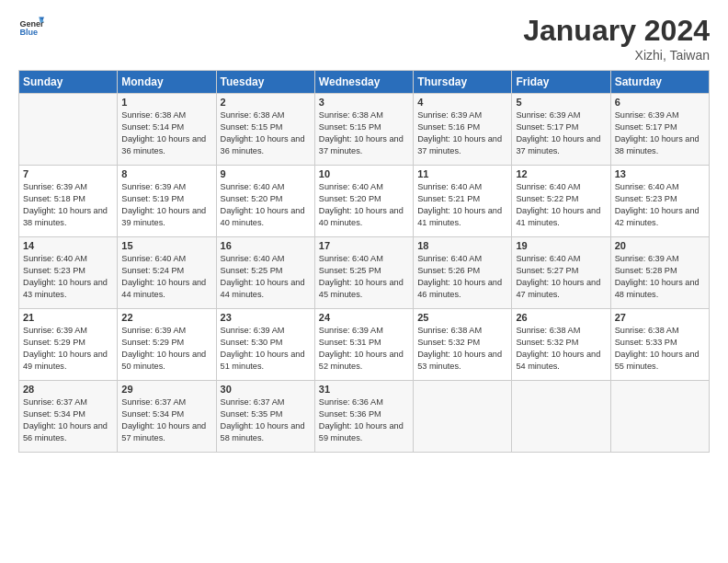 This screenshot has height=563, width=728. What do you see at coordinates (561, 317) in the screenshot?
I see `day-number: 26` at bounding box center [561, 317].